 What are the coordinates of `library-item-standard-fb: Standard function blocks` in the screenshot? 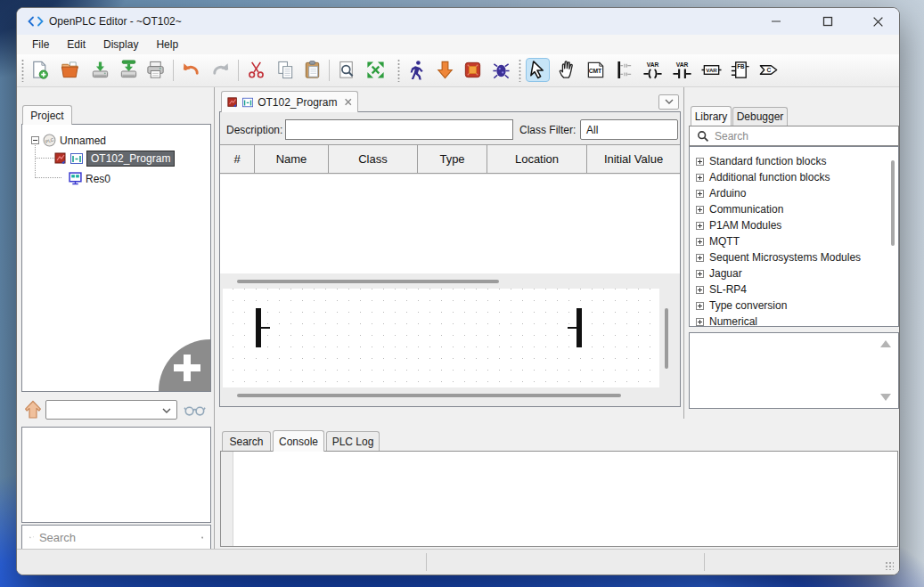 It's located at (761, 161).